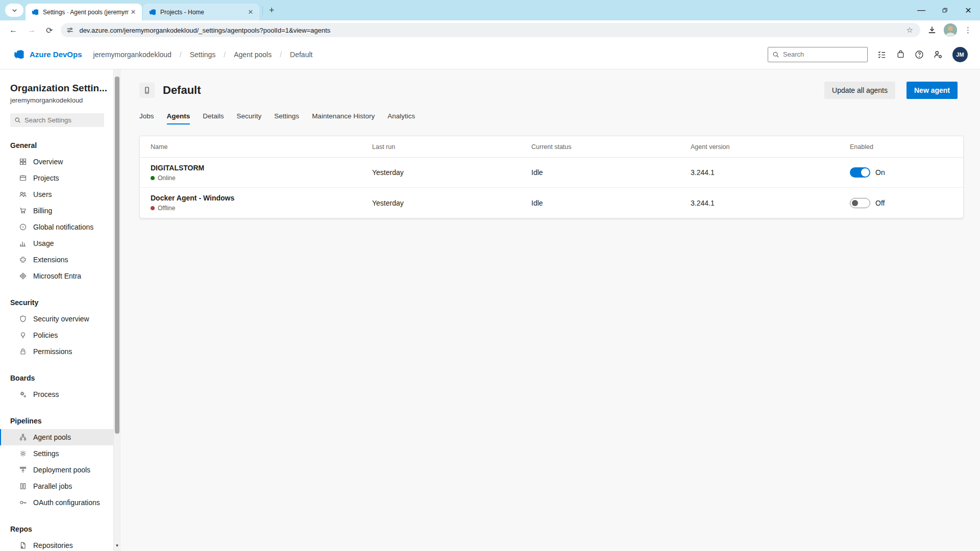 The width and height of the screenshot is (980, 551). Describe the element at coordinates (60, 120) in the screenshot. I see `settings-search-input` at that location.